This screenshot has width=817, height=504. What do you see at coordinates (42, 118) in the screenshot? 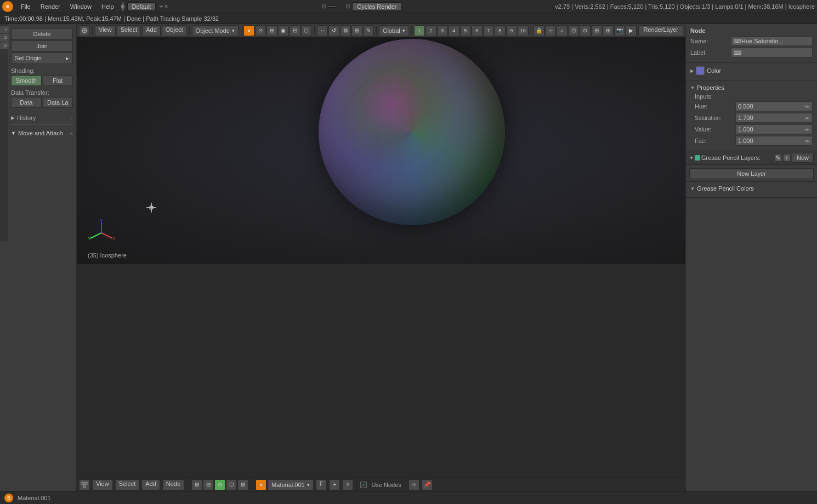
I see `history-header: ▶ History ≡` at bounding box center [42, 118].